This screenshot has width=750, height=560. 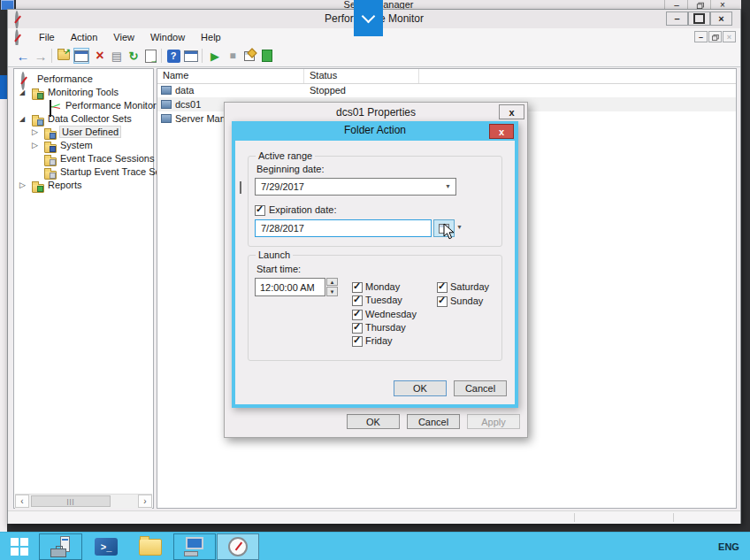 What do you see at coordinates (373, 421) in the screenshot?
I see `properties-ok-button: OK` at bounding box center [373, 421].